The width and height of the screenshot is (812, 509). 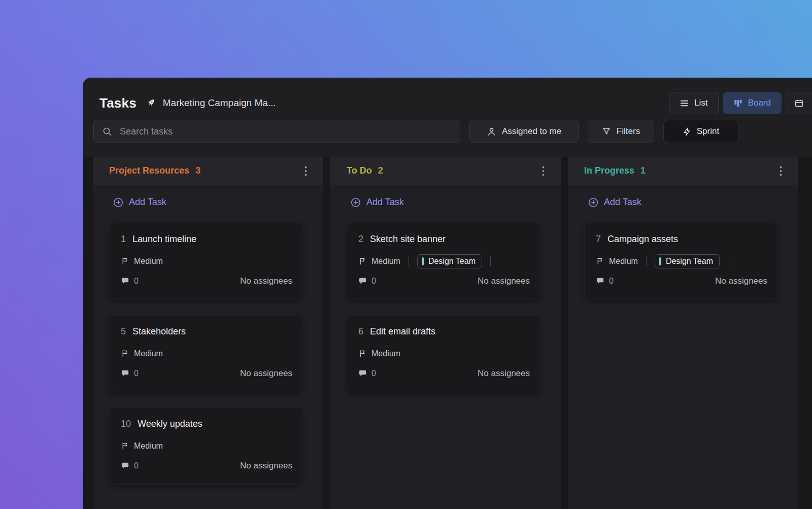 What do you see at coordinates (681, 261) in the screenshot?
I see `task-card: 7 Campaign assets Medium Design Team` at bounding box center [681, 261].